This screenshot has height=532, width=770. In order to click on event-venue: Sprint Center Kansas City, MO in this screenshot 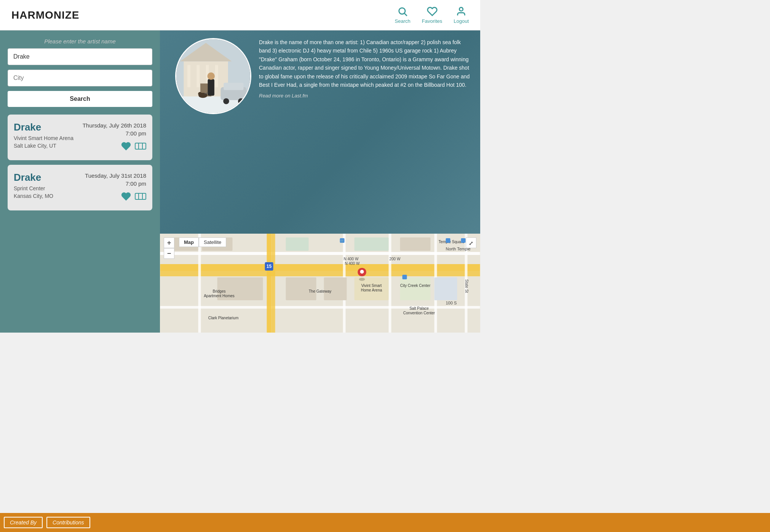, I will do `click(34, 193)`.